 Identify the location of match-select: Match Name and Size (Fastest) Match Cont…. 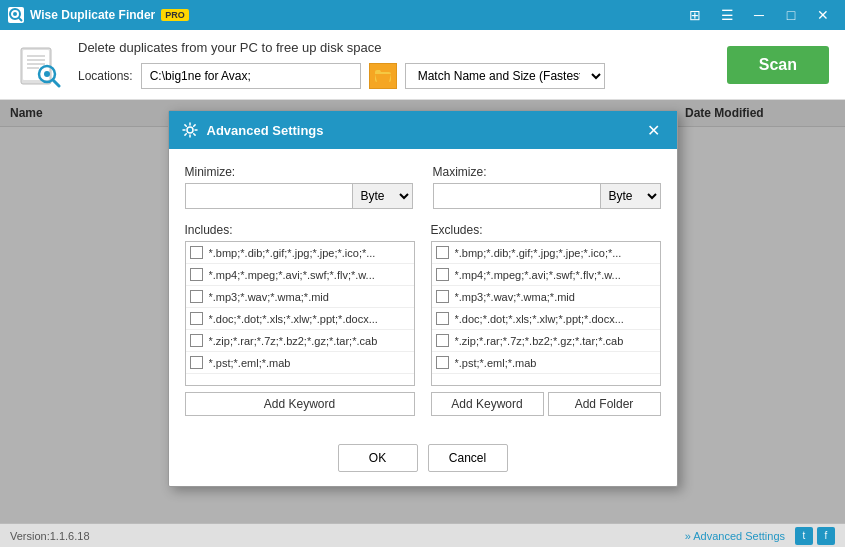
(505, 76).